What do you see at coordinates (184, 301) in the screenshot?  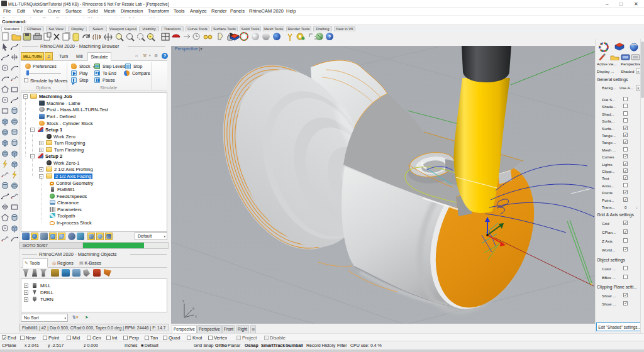 I see `svg-text: z` at bounding box center [184, 301].